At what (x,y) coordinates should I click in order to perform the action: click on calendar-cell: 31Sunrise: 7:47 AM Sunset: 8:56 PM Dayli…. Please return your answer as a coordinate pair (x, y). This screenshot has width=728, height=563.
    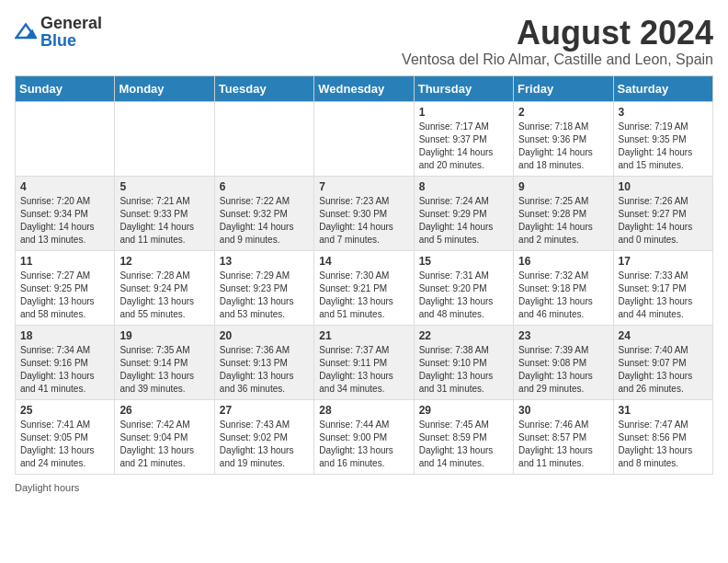
    Looking at the image, I should click on (663, 436).